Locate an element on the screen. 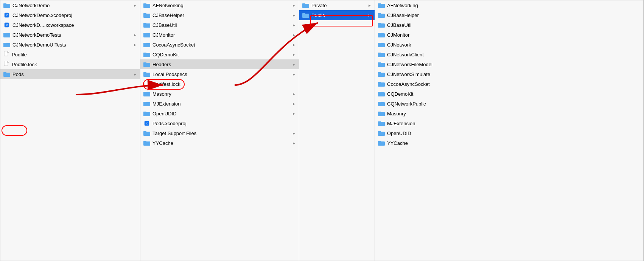  list-item-cqdemokit: CQDemoKit► is located at coordinates (219, 54).